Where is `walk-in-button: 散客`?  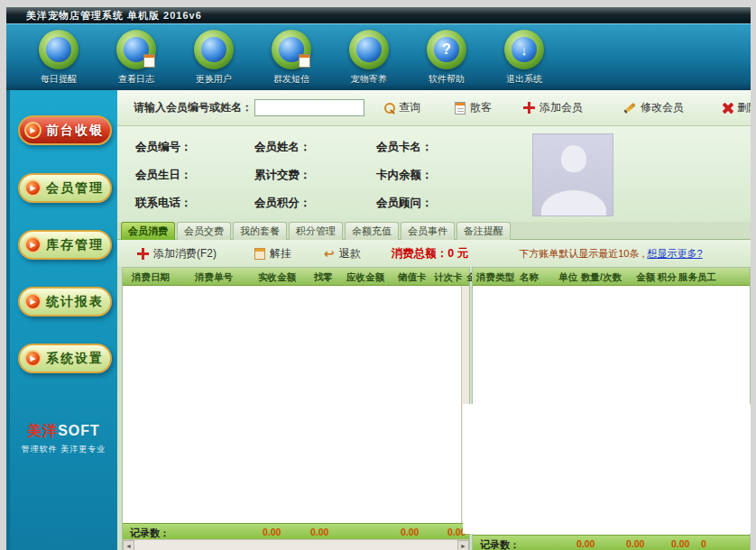
walk-in-button: 散客 is located at coordinates (473, 108).